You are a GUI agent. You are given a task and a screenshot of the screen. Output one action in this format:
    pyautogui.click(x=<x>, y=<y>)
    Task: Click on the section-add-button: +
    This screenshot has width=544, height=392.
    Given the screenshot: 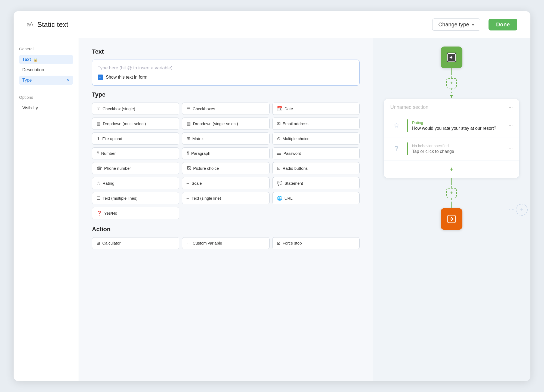 What is the action you would take?
    pyautogui.click(x=452, y=169)
    